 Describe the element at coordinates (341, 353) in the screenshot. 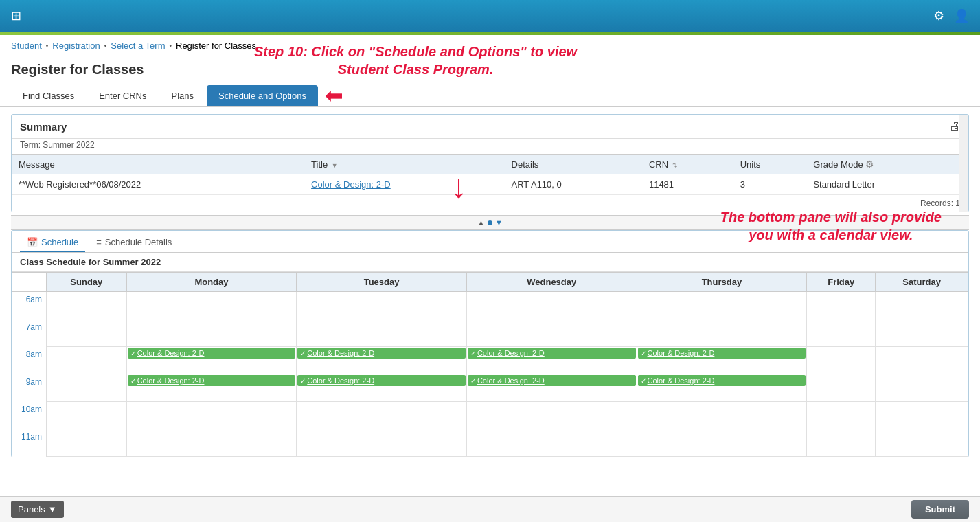

I see `event-link-8am-tue: Color & Design: 2-D` at that location.